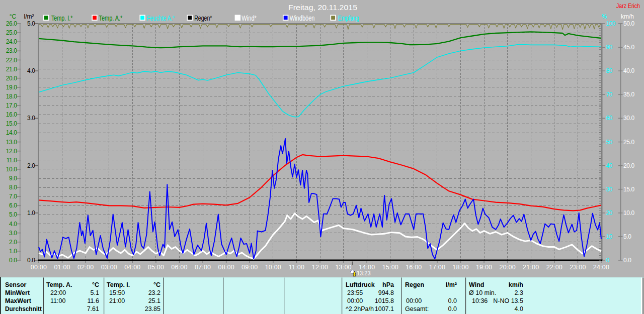  What do you see at coordinates (12, 87) in the screenshot?
I see `svg-text: 19.0` at bounding box center [12, 87].